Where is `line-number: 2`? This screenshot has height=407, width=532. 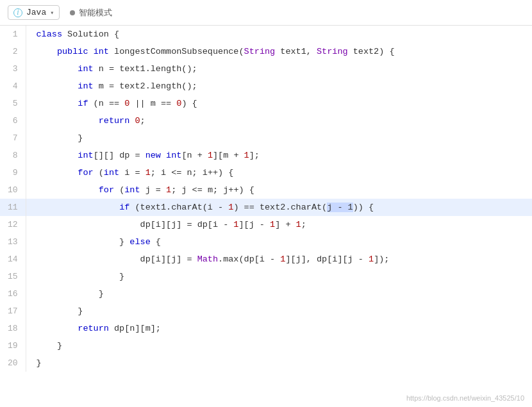 line-number: 2 is located at coordinates (13, 51).